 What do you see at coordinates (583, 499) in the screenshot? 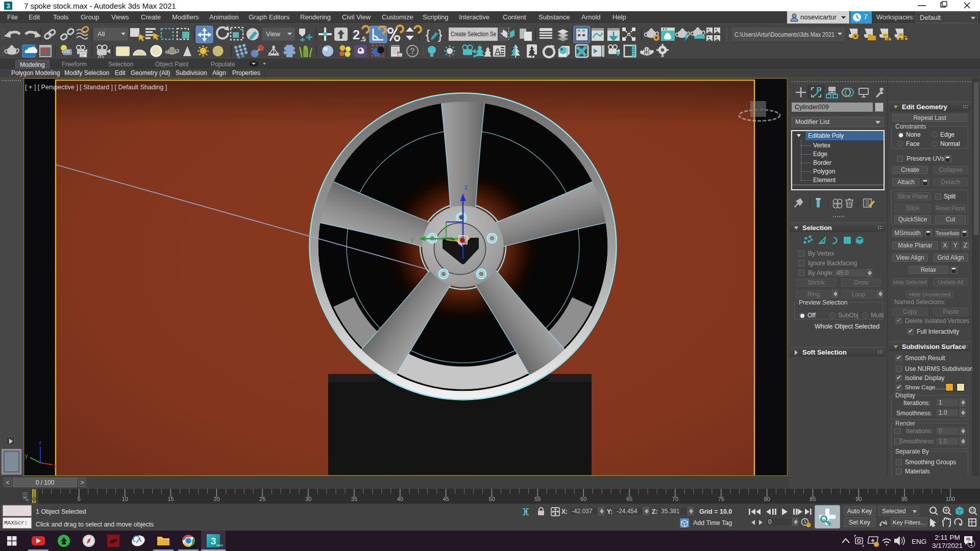
I see `svg-text: 60` at bounding box center [583, 499].